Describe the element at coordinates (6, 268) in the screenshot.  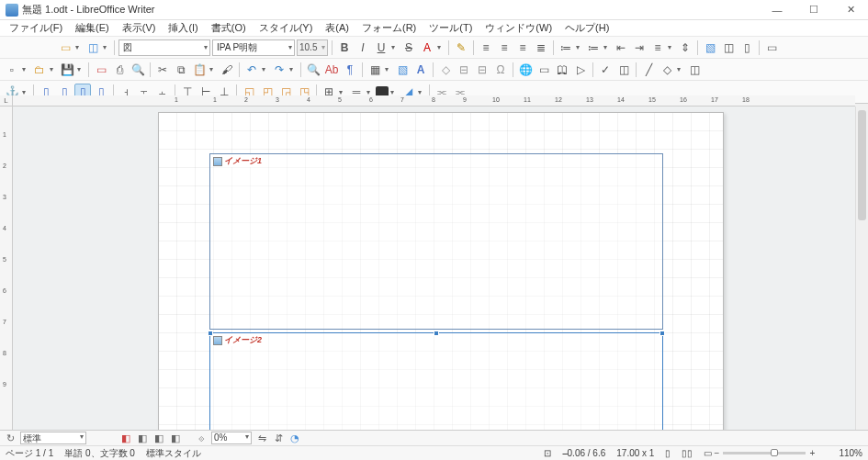
I see `vertical-ruler: 123456789` at that location.